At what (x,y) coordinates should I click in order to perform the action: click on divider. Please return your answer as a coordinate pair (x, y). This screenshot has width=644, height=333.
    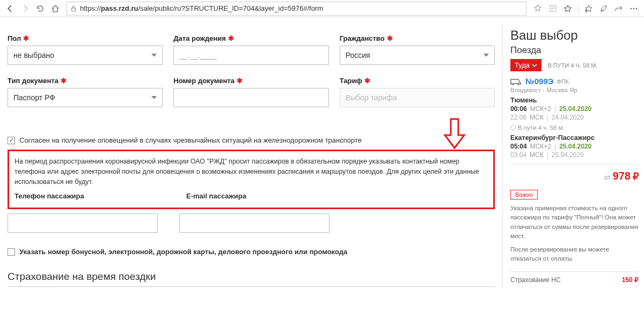
    Looking at the image, I should click on (251, 286).